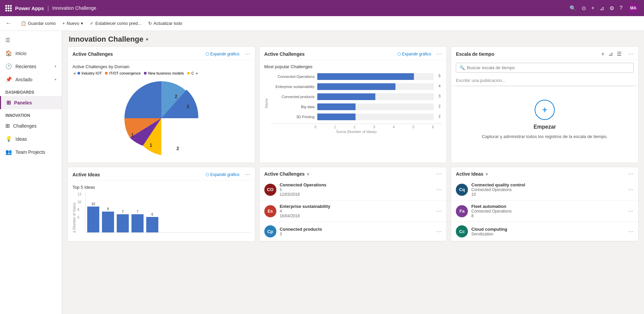 This screenshot has width=644, height=314. What do you see at coordinates (631, 174) in the screenshot?
I see `ideas-list-menu: ⋯` at bounding box center [631, 174].